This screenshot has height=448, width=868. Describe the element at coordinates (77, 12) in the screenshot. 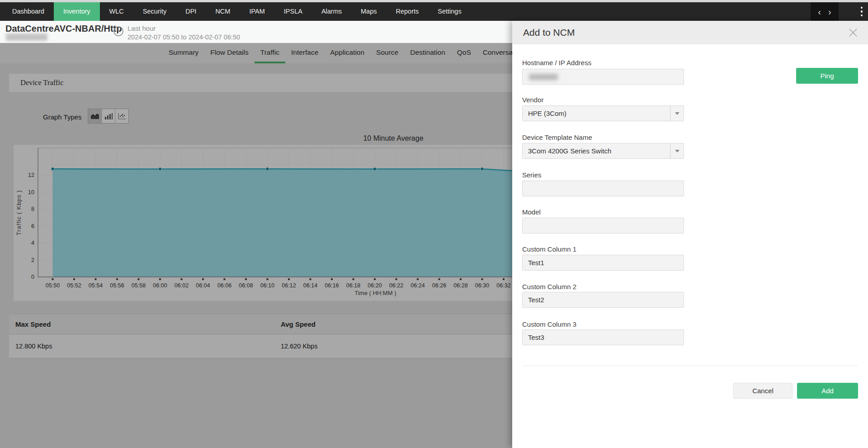

I see `nav-item-inventory: Inventory` at that location.